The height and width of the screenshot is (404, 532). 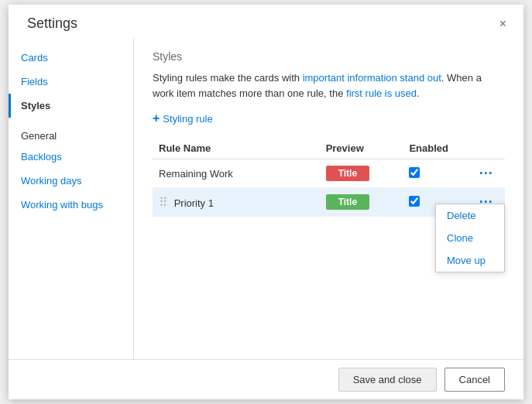 I want to click on actions-cell: ··· Delete Clone Move up, so click(x=488, y=203).